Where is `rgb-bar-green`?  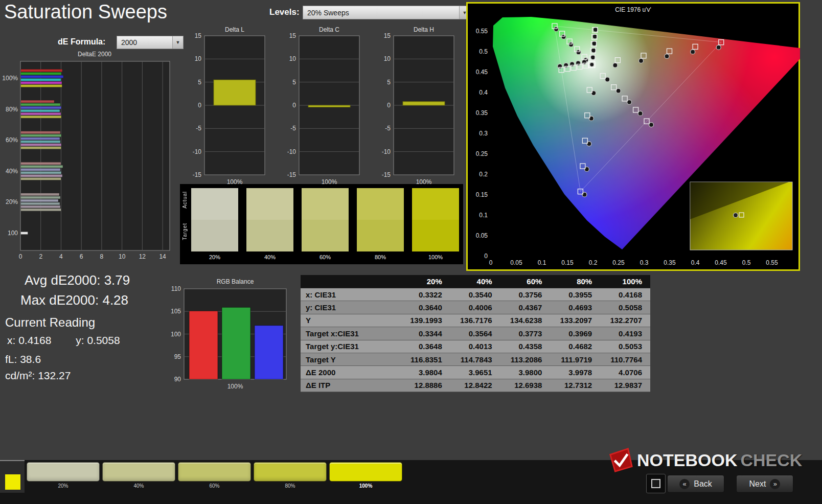
rgb-bar-green is located at coordinates (236, 343).